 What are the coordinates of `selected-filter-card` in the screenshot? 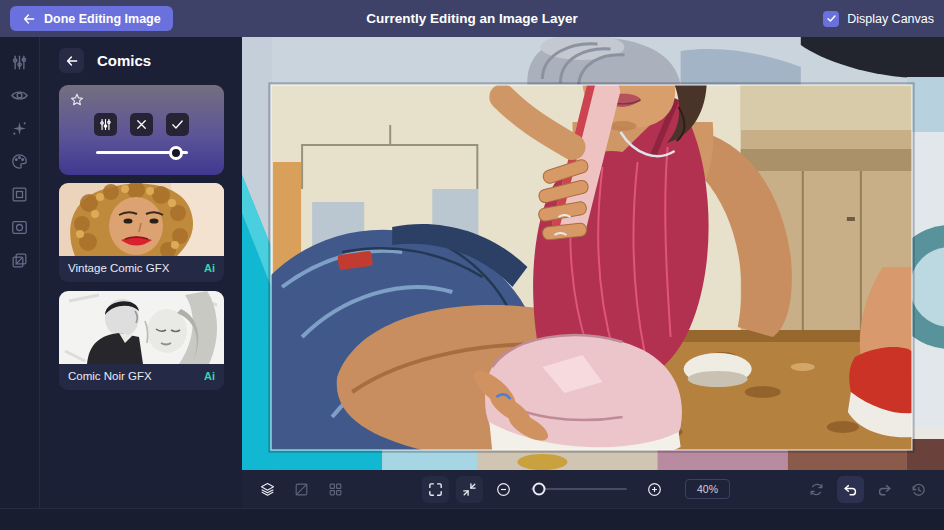 It's located at (142, 130).